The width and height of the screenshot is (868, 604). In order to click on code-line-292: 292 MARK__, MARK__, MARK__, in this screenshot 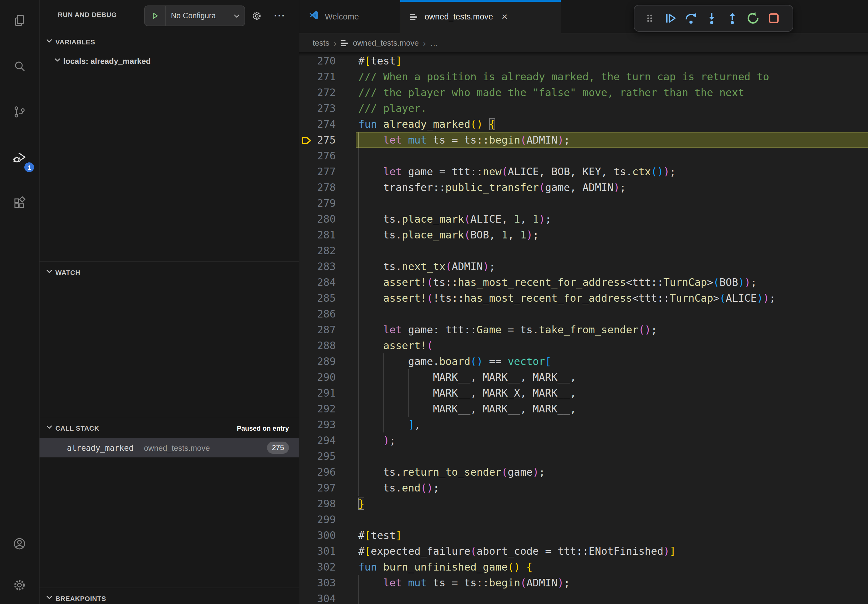, I will do `click(584, 409)`.